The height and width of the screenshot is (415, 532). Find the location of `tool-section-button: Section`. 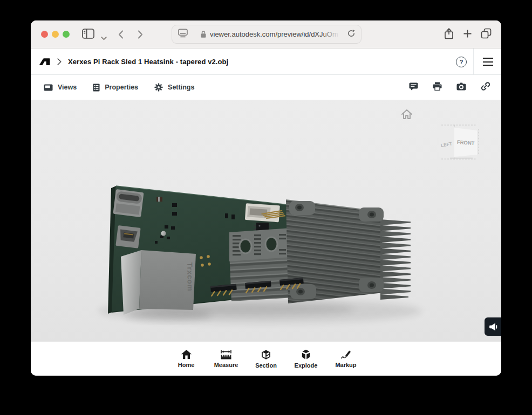

tool-section-button: Section is located at coordinates (266, 359).